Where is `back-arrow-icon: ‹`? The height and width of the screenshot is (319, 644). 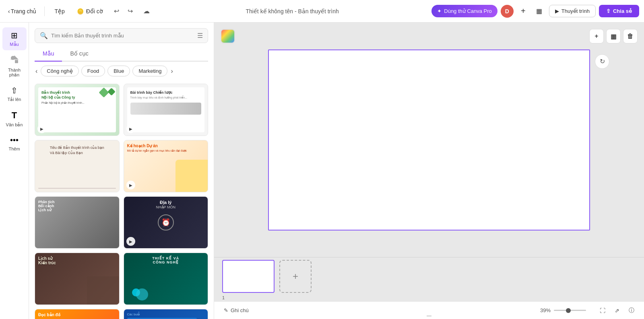 back-arrow-icon: ‹ is located at coordinates (9, 11).